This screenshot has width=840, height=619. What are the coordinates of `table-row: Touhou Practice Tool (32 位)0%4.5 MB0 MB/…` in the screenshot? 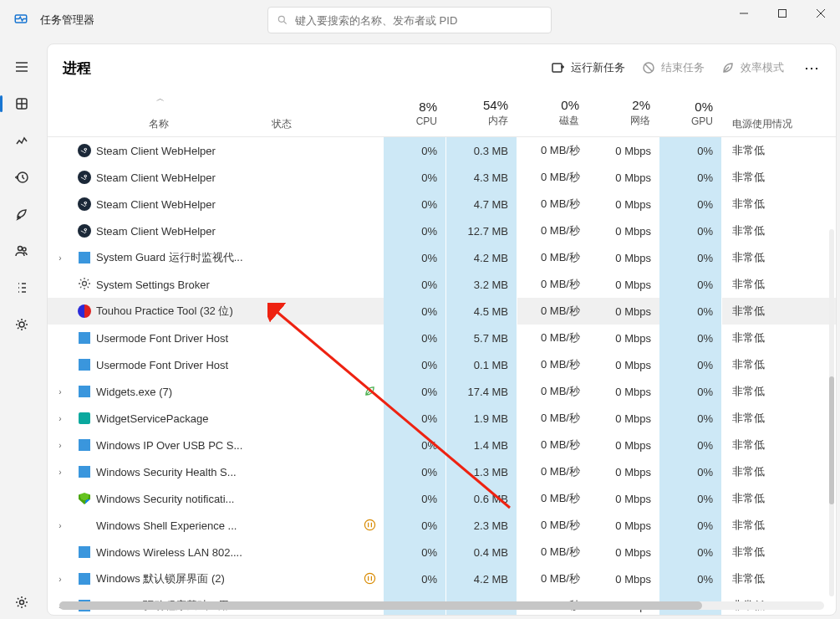 It's located at (441, 311).